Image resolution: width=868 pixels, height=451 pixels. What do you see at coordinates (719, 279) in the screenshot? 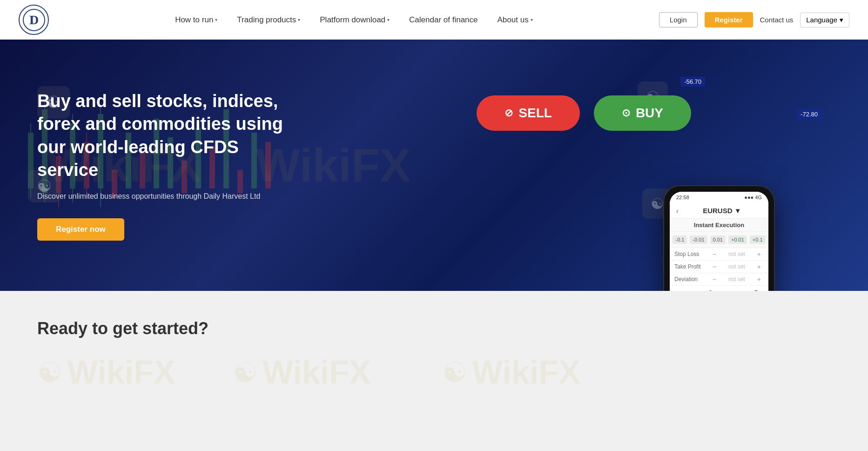
I see `deviation-row: Deviation − not set +` at bounding box center [719, 279].